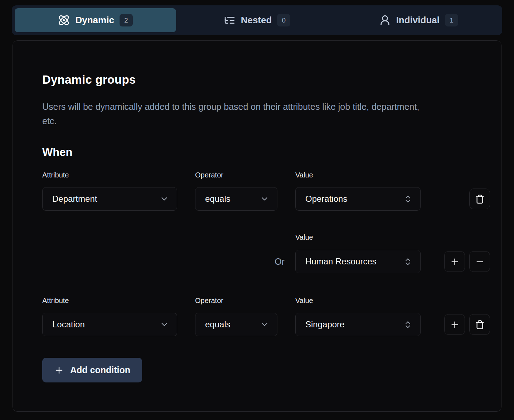  I want to click on condition-1-labels: Attribute Operator Value, so click(257, 175).